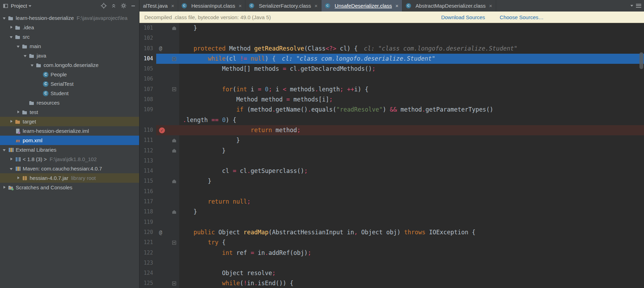 Image resolution: width=644 pixels, height=288 pixels. What do you see at coordinates (159, 6) in the screenshot?
I see `editor-tab-altest-java: alTest.java×` at bounding box center [159, 6].